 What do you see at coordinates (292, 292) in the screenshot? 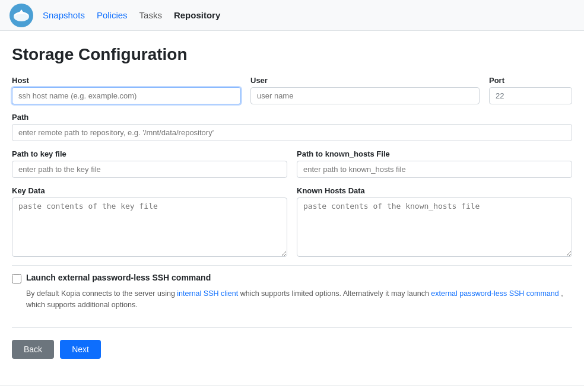
I see `ssh-checkbox-section: Launch external password-less SSH comman…` at bounding box center [292, 292].